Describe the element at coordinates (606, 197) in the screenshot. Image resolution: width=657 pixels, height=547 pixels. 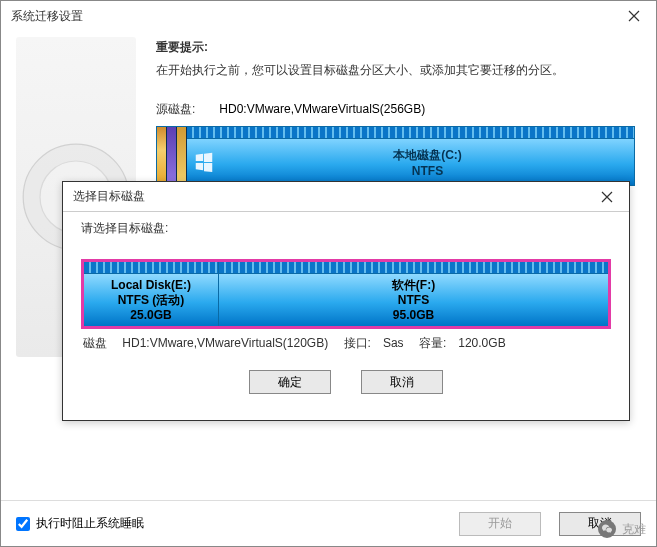
I see `dialog-close-button` at that location.